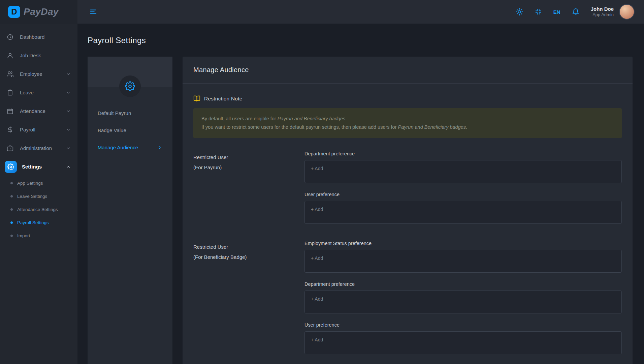  What do you see at coordinates (39, 196) in the screenshot?
I see `sidebar-item-leave-settings: Leave Settings` at bounding box center [39, 196].